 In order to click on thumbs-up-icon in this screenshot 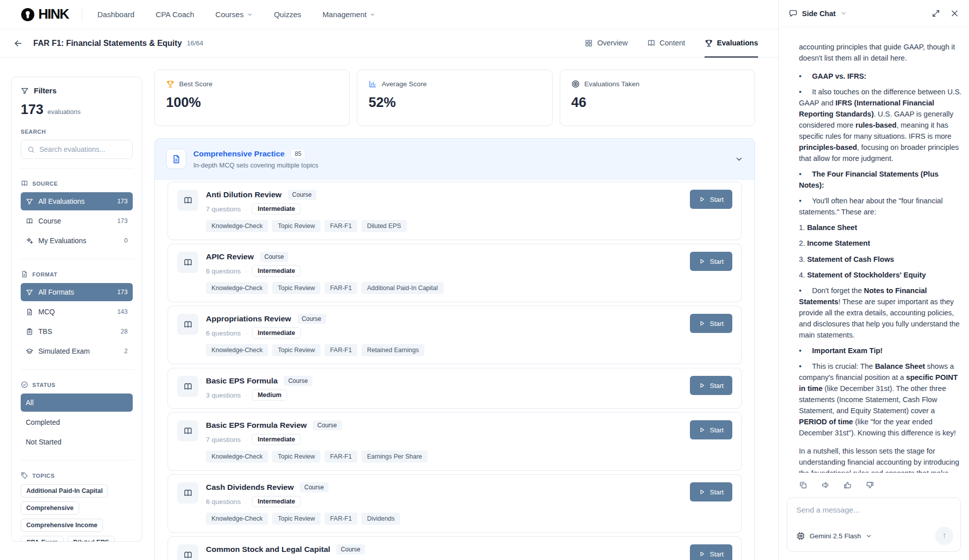, I will do `click(848, 485)`.